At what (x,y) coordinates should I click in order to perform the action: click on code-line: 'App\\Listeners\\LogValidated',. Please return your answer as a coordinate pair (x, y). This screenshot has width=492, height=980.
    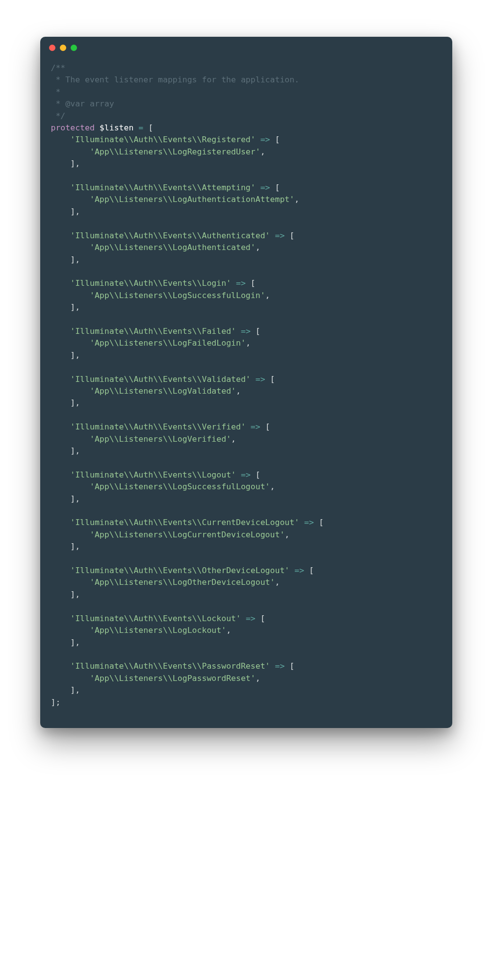
    Looking at the image, I should click on (246, 391).